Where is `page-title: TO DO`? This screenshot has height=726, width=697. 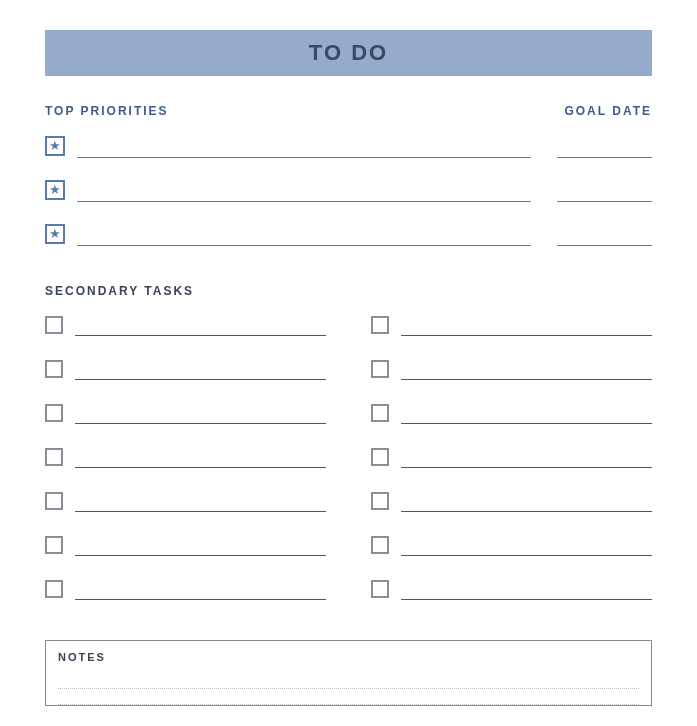
page-title: TO DO is located at coordinates (348, 53).